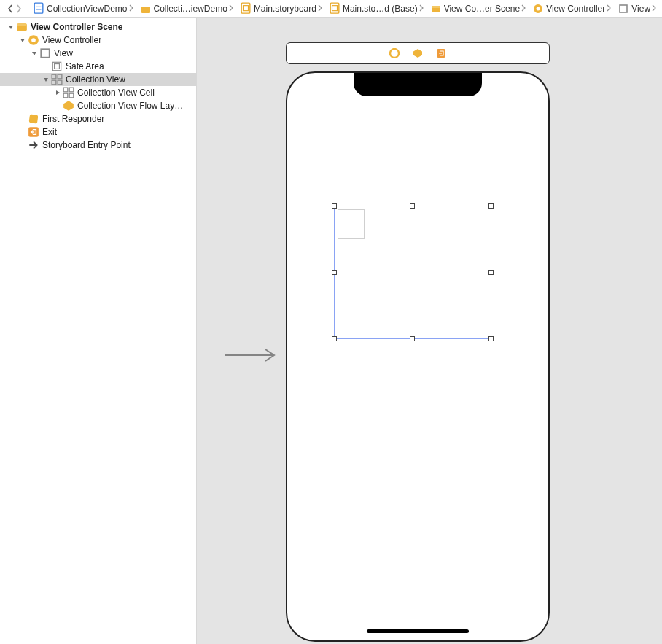 Image resolution: width=662 pixels, height=644 pixels. I want to click on outline-entry-point: Storyboard Entry Point, so click(98, 145).